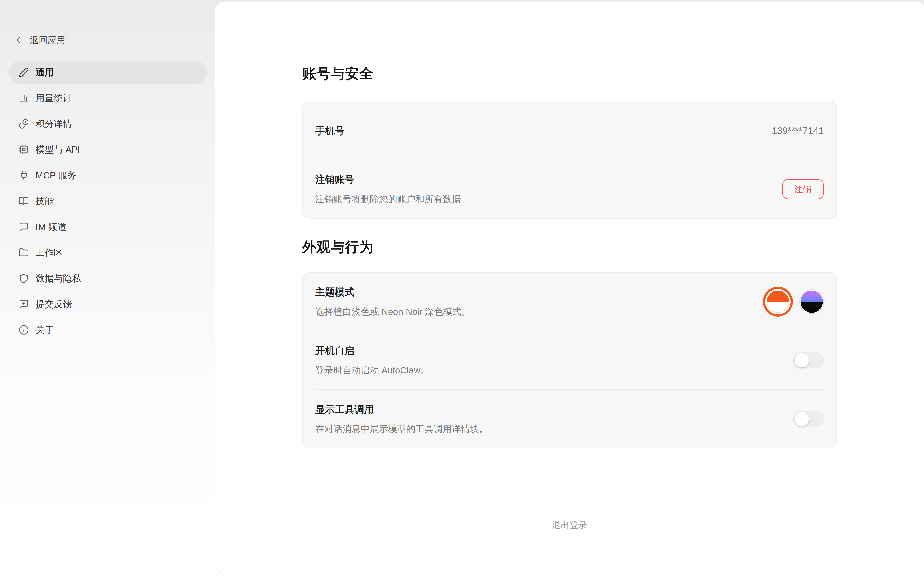 The height and width of the screenshot is (576, 924). I want to click on back-to-app-label: 返回应用, so click(47, 40).